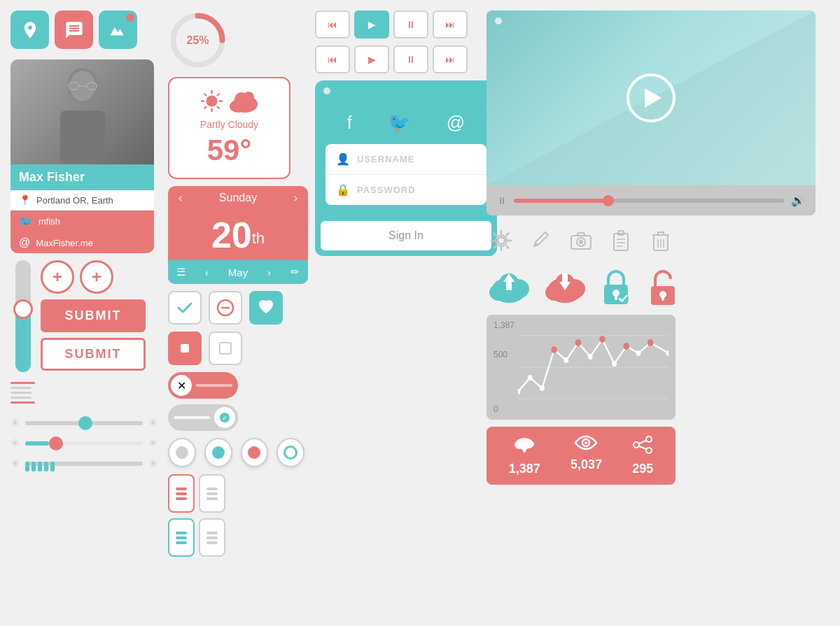 This screenshot has width=840, height=626. I want to click on media-play-btn: ▶, so click(372, 24).